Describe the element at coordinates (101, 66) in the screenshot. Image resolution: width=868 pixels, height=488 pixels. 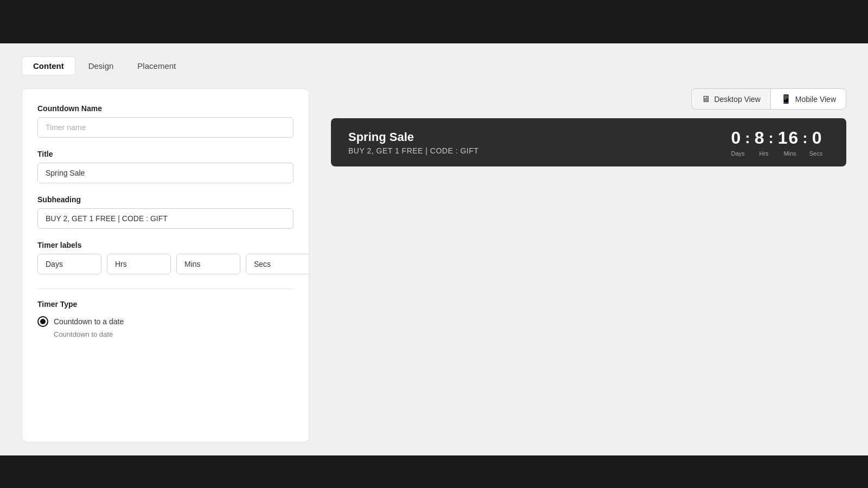
I see `tab-design: Design` at that location.